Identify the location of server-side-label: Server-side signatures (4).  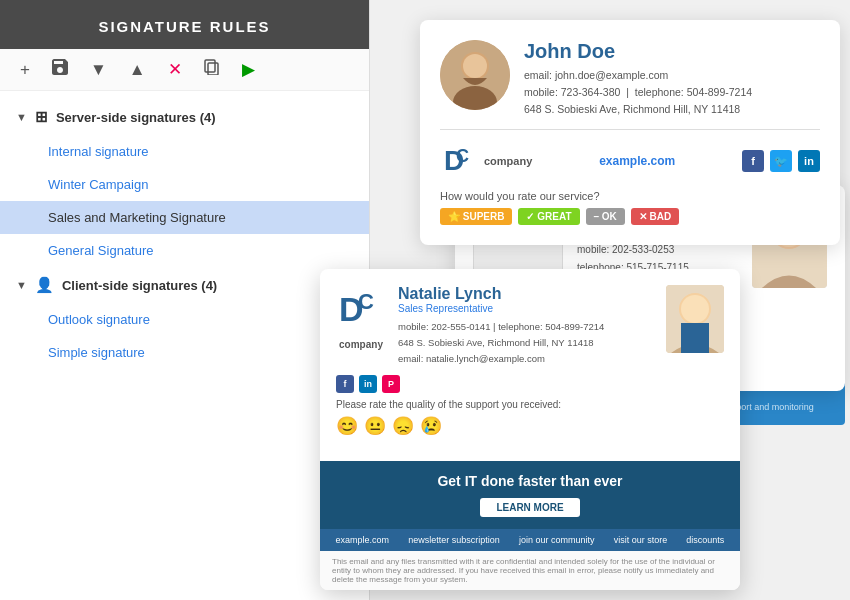
(136, 118).